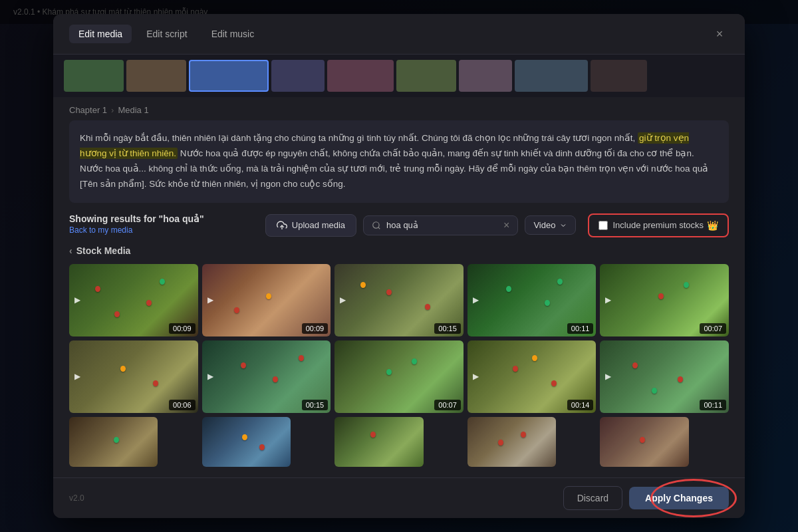 The width and height of the screenshot is (798, 532). Describe the element at coordinates (399, 497) in the screenshot. I see `modal-footer: v2.0 Discard Apply Changes` at that location.